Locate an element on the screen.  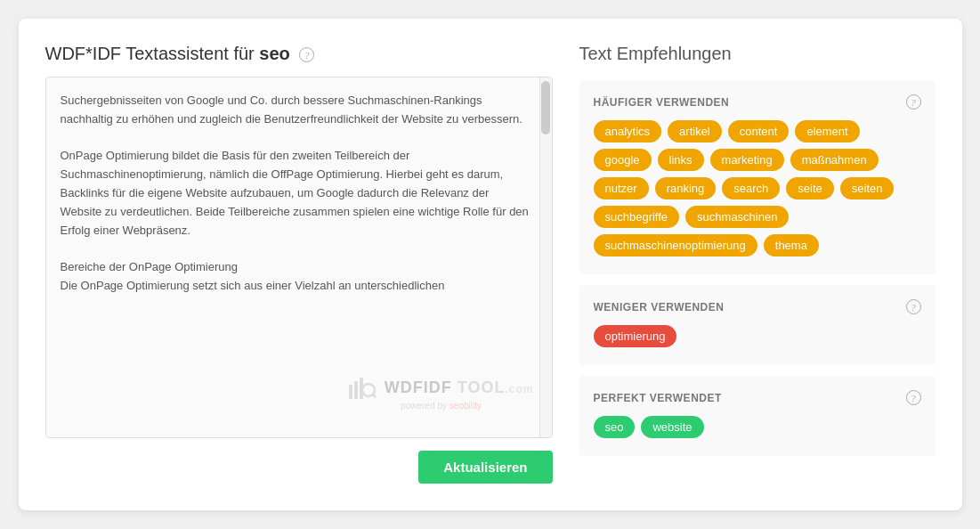
help-icon-weniger: ? is located at coordinates (913, 306).